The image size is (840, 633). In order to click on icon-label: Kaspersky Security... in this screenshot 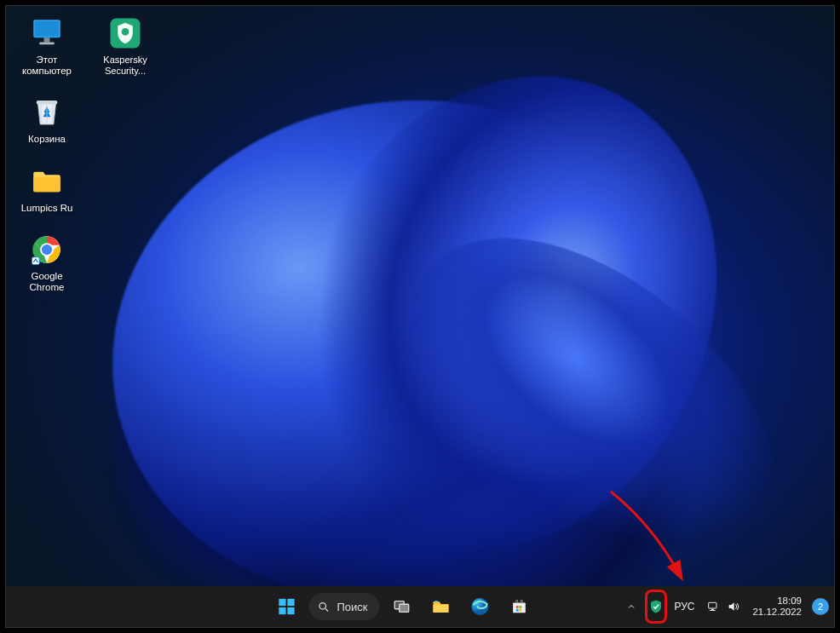, I will do `click(125, 65)`.